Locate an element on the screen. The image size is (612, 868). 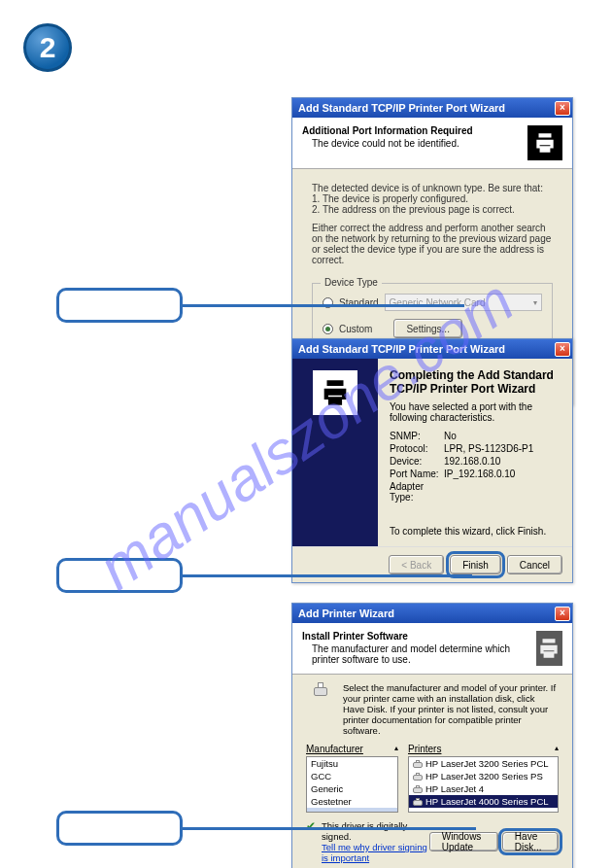
instruction-note: Select the manufacturer and model of you… is located at coordinates (432, 710).